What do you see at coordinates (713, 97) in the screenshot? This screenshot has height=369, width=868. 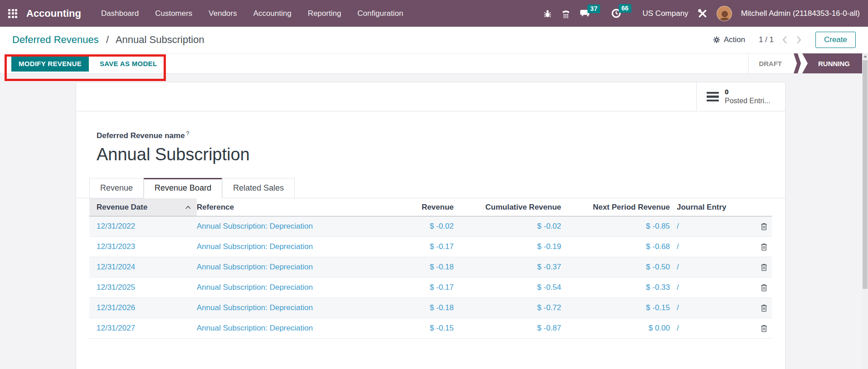 I see `journal-entries-icon` at bounding box center [713, 97].